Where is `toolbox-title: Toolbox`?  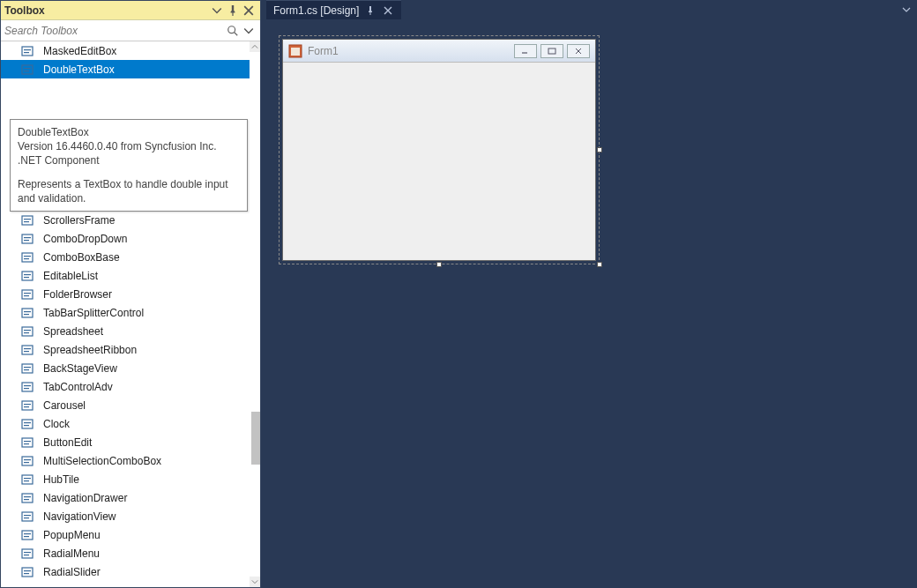
toolbox-title: Toolbox is located at coordinates (107, 11).